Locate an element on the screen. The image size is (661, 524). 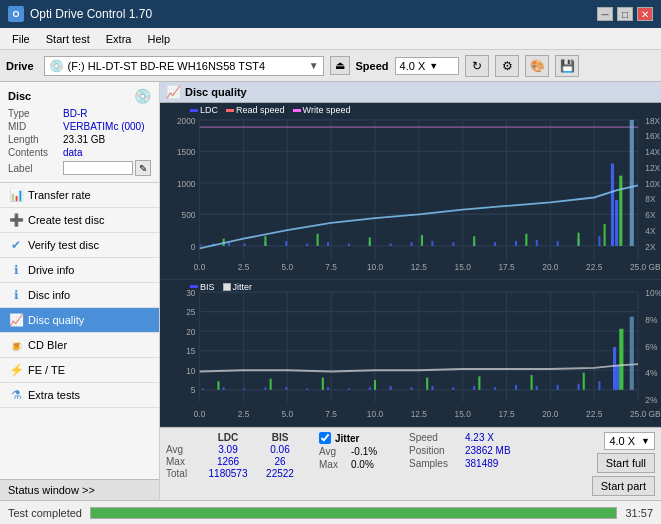
max-label: Max is located at coordinates (184, 462).